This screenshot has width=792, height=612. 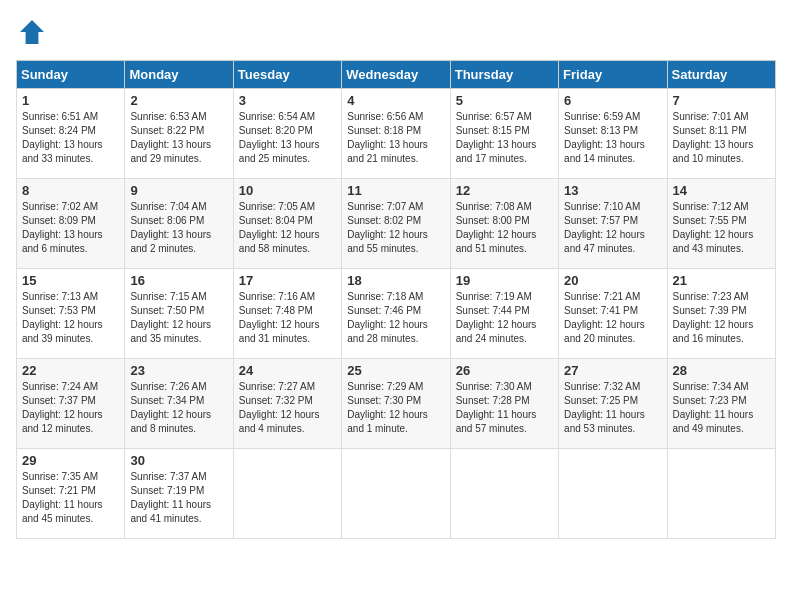 What do you see at coordinates (722, 408) in the screenshot?
I see `day-info: Sunrise: 7:34 AM Sunset: 7:23 PM Dayligh…` at bounding box center [722, 408].